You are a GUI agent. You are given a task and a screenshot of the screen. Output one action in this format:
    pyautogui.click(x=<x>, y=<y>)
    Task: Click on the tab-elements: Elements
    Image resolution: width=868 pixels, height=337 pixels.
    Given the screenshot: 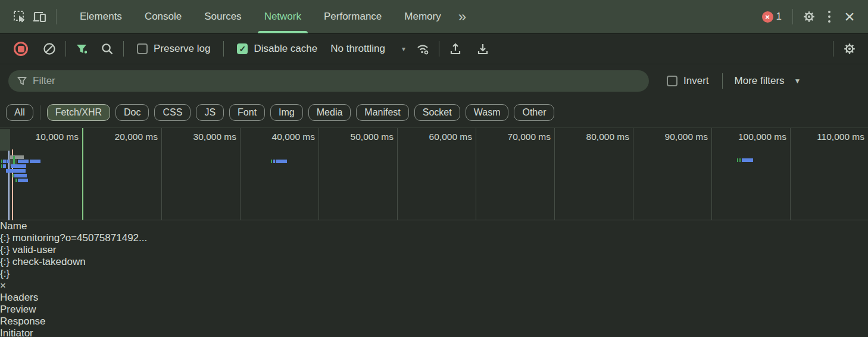 What is the action you would take?
    pyautogui.click(x=101, y=17)
    